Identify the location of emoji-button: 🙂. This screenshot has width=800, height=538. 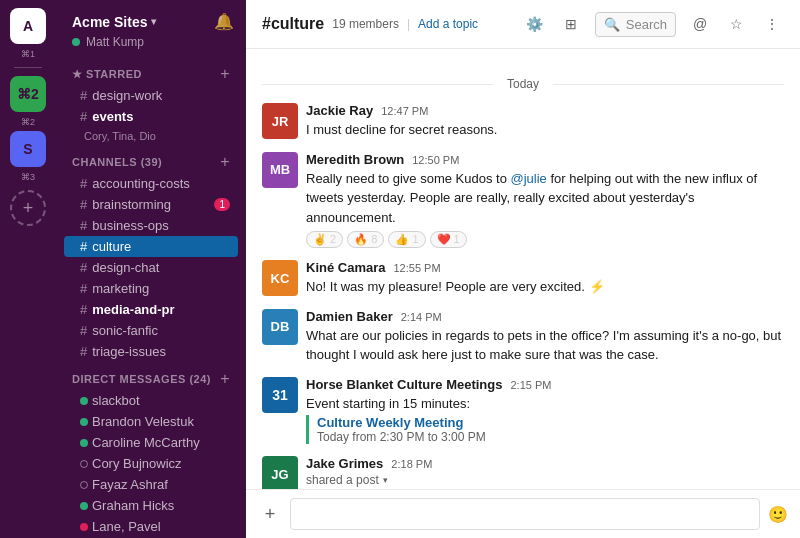
(778, 514).